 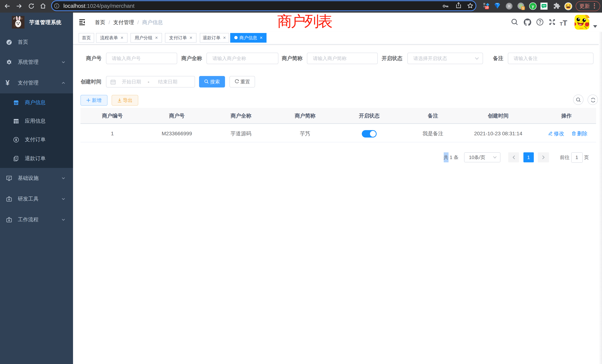 I want to click on svg-text: 1, so click(x=523, y=8).